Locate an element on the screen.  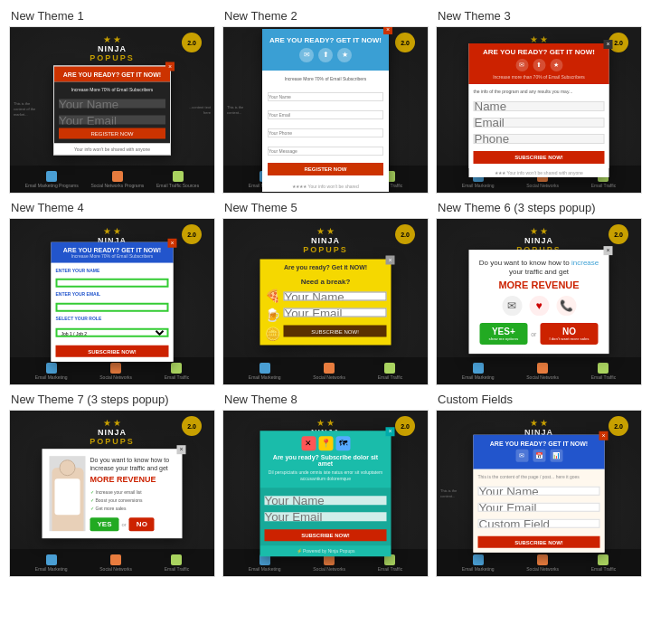
popup-theme5-icons: 🍕 🍺 🪙 is located at coordinates (273, 314).